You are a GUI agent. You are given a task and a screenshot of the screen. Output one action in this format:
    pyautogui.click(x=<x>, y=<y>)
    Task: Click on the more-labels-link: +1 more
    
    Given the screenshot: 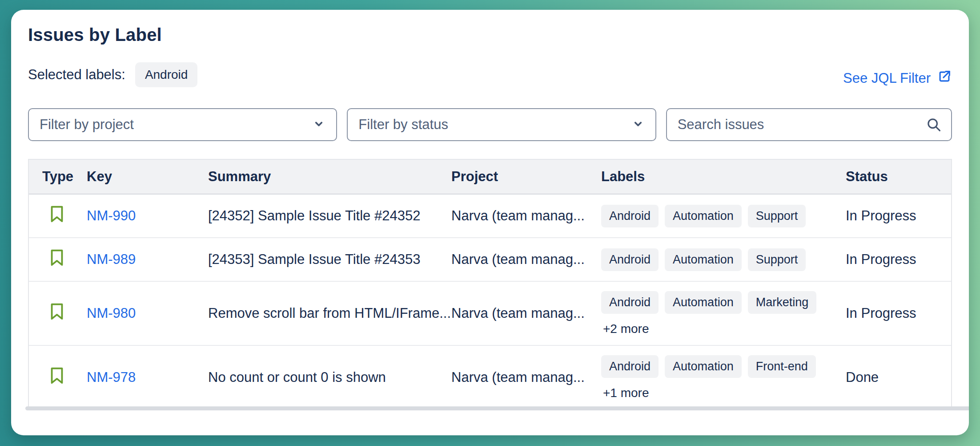 What is the action you would take?
    pyautogui.click(x=724, y=393)
    